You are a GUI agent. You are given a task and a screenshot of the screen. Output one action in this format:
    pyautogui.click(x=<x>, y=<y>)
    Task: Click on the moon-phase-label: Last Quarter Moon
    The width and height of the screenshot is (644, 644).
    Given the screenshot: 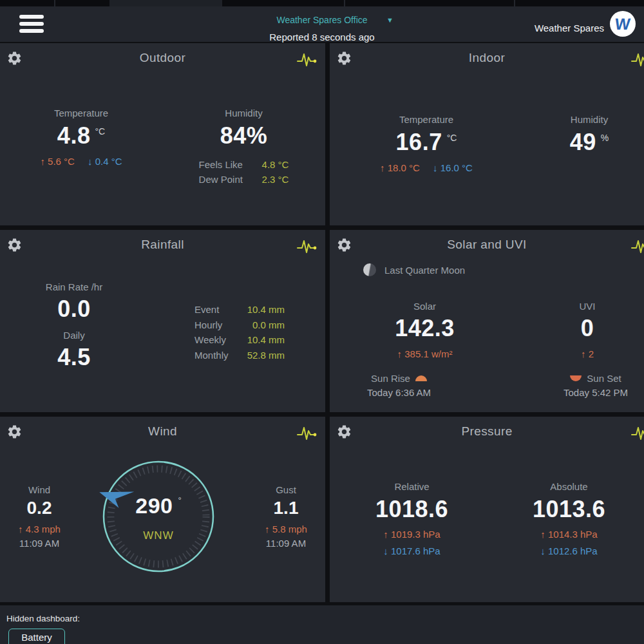 What is the action you would take?
    pyautogui.click(x=425, y=270)
    